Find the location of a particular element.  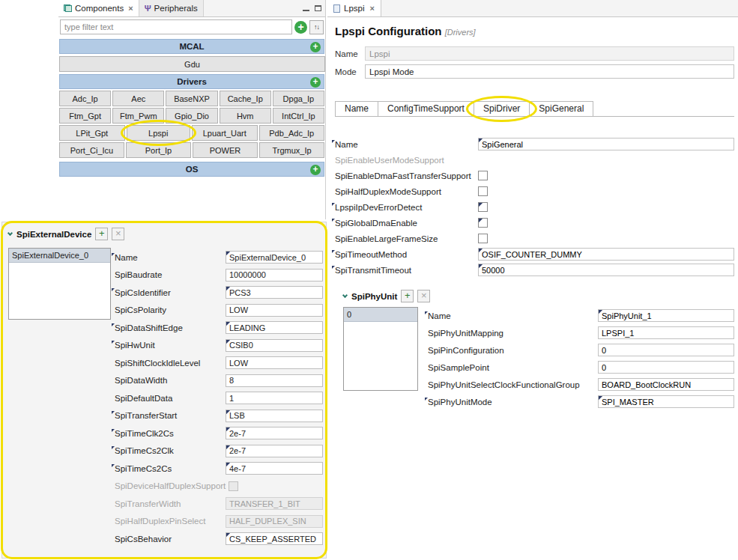

component-trgmux-ip-button: Trgmux_Ip is located at coordinates (292, 150).